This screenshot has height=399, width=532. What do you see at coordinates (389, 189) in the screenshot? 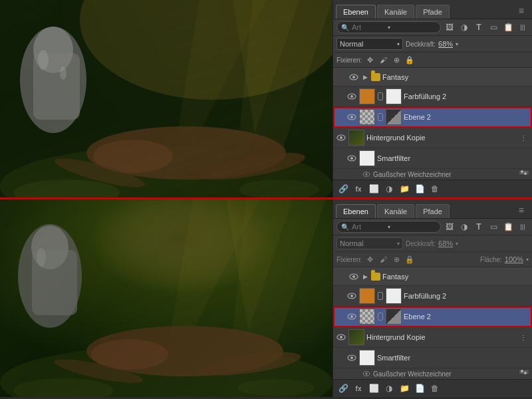
I see `adjust-icon-bottom-top: ◑` at bounding box center [389, 189].